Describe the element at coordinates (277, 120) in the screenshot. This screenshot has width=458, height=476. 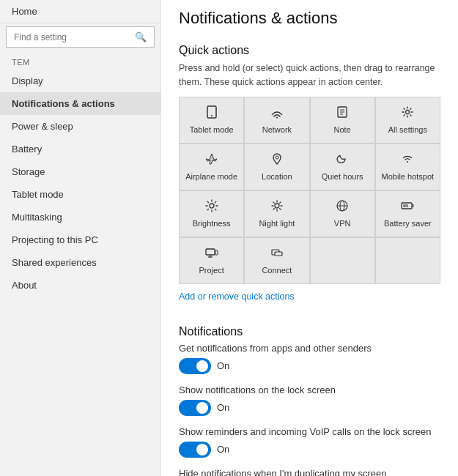
I see `quick-action-network: Network` at that location.